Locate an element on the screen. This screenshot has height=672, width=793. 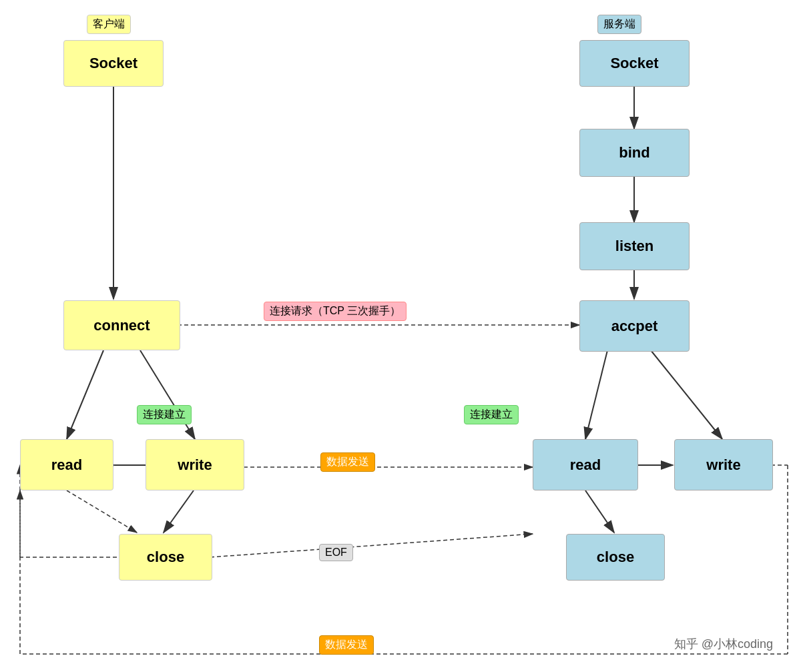
conn-established-client-label: 连接建立 is located at coordinates (164, 415).